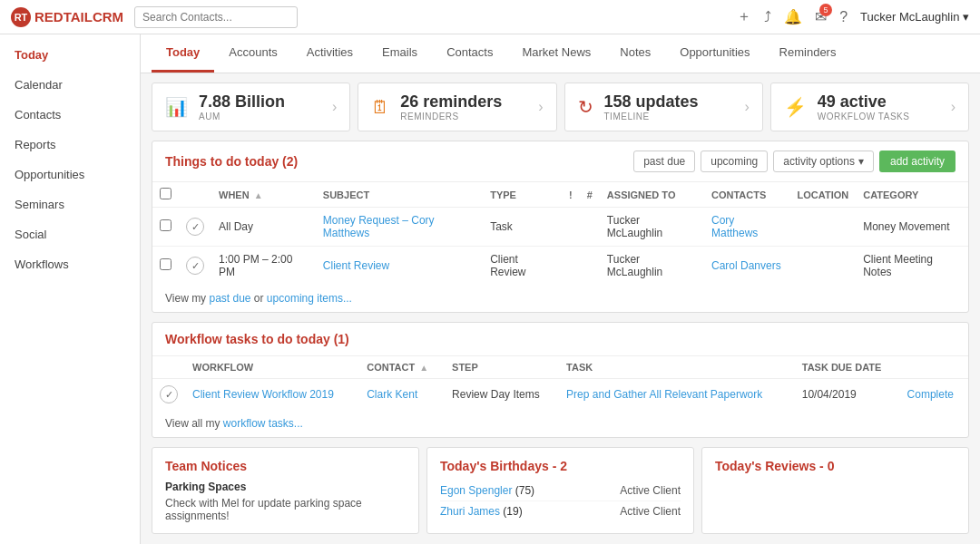 This screenshot has height=544, width=980. Describe the element at coordinates (835, 466) in the screenshot. I see `reviews-title: Today's Reviews - 0` at that location.